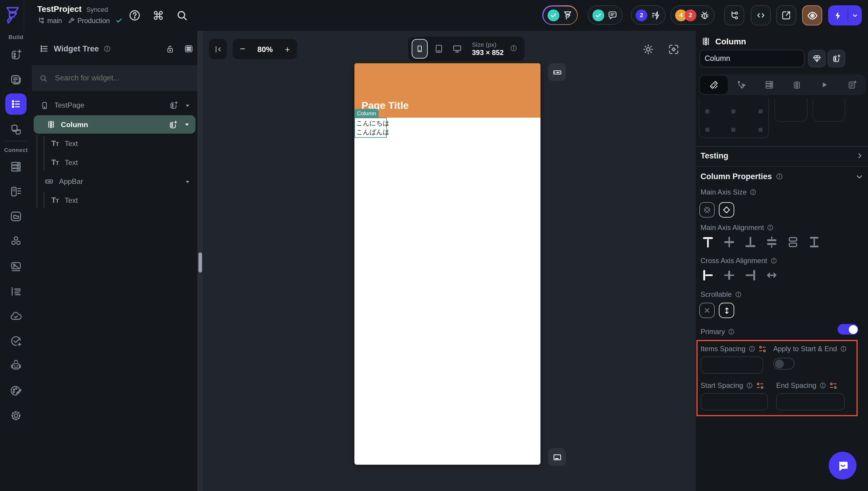 The height and width of the screenshot is (491, 868). Describe the element at coordinates (16, 55) in the screenshot. I see `nav-widget-palette` at that location.